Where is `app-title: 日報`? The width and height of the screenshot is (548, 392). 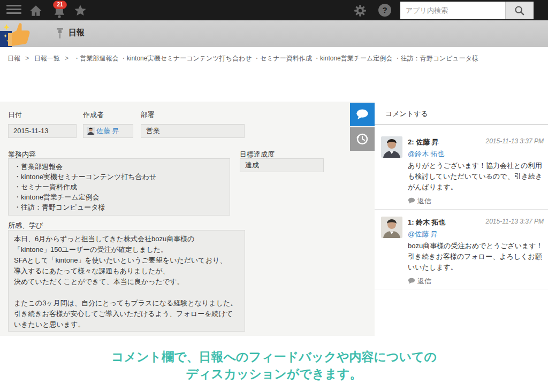
app-title: 日報 is located at coordinates (77, 33).